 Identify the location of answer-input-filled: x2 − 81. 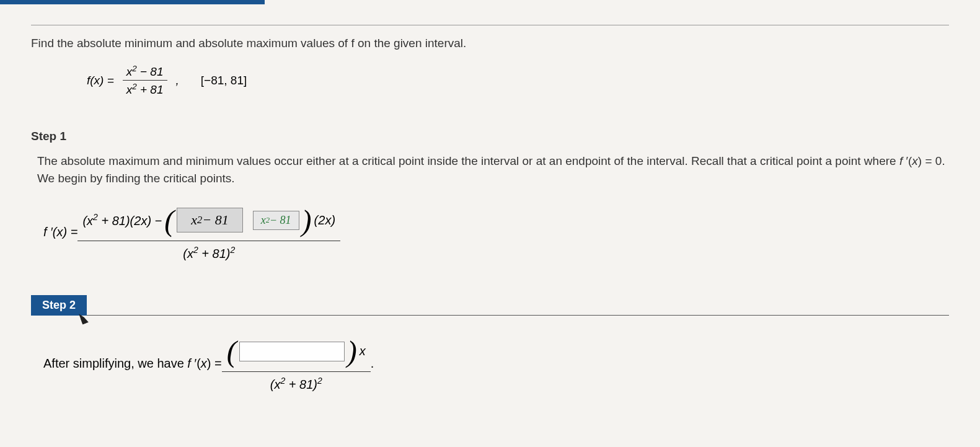
(210, 220).